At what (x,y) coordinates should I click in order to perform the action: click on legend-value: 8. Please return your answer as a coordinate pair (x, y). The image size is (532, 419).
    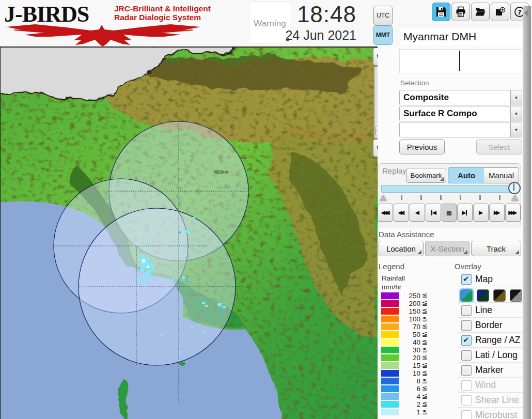
    Looking at the image, I should click on (410, 381).